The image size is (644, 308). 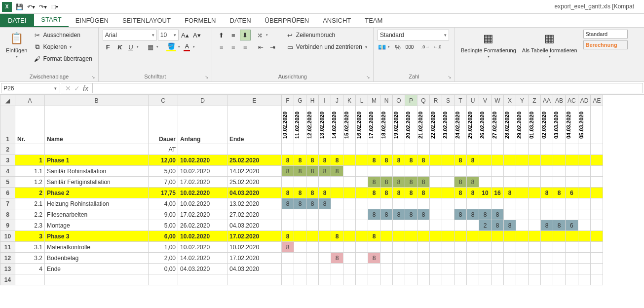 What do you see at coordinates (584, 101) in the screenshot?
I see `col-header-AD: AD` at bounding box center [584, 101].